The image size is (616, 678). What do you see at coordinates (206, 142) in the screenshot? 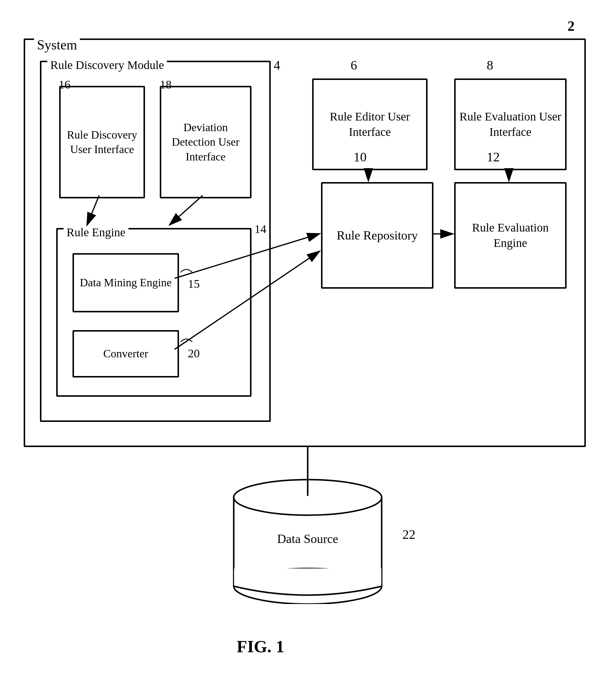
I see `deviation-detection-ui-box: Deviation Detection User Interface` at bounding box center [206, 142].